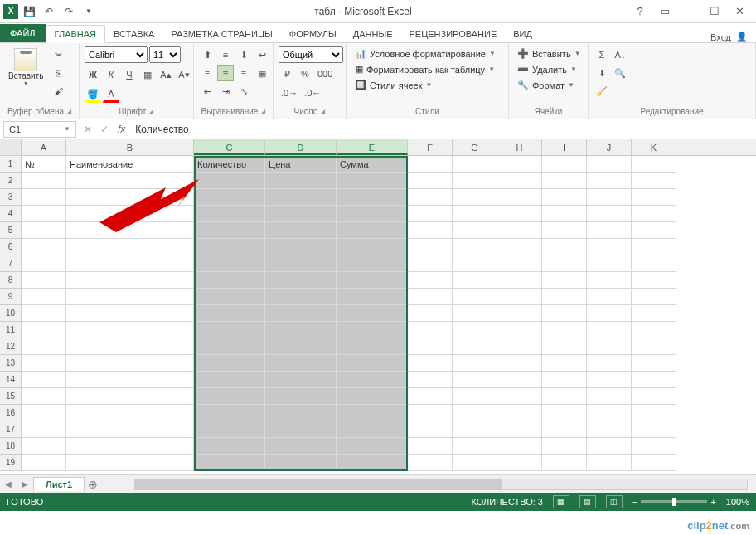 This screenshot has width=756, height=535. What do you see at coordinates (545, 85) in the screenshot?
I see `format-cells-button: 🔧Формат▼` at bounding box center [545, 85].